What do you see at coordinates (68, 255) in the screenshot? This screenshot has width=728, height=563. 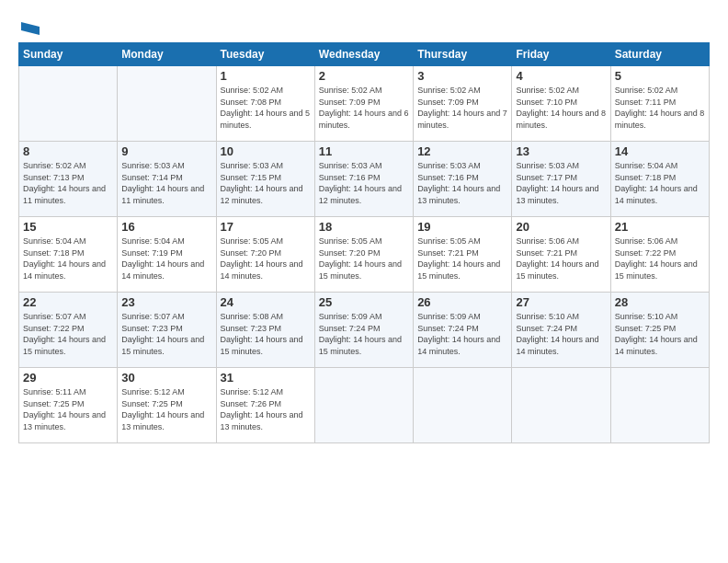 I see `calendar-cell: 15Sunrise: 5:04 AMSunset: 7:18 PMDayligh…` at bounding box center [68, 255].